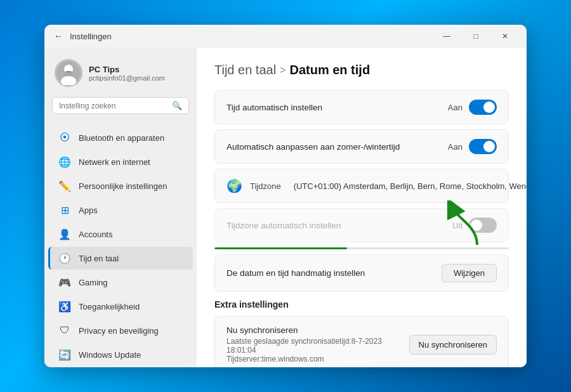  Describe the element at coordinates (280, 249) in the screenshot. I see `progress-bar-fill` at that location.